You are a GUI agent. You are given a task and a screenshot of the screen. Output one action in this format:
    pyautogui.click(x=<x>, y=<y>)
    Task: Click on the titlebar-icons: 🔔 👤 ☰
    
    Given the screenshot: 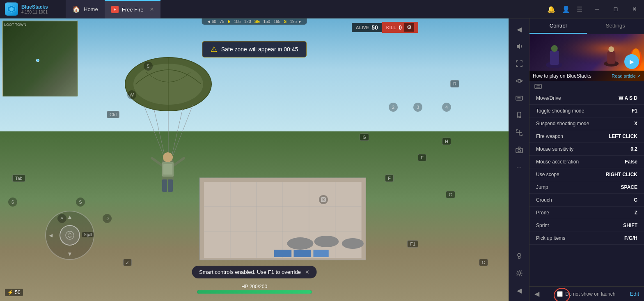 What is the action you would take?
    pyautogui.click(x=565, y=9)
    